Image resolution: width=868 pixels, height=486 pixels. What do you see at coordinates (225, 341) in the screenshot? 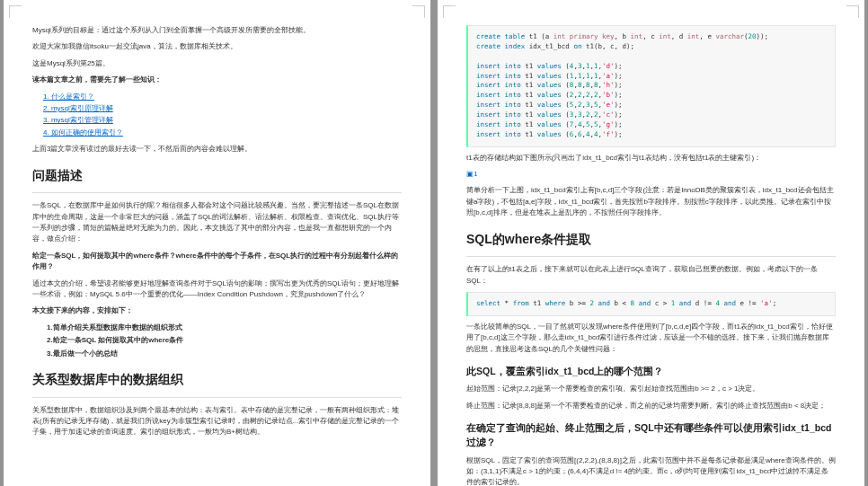
I see `steps-list: 1.简单介绍关系型数据库中数据的组织形式 2.给定一条SQL 如何提取其中的wh…` at bounding box center [225, 341].